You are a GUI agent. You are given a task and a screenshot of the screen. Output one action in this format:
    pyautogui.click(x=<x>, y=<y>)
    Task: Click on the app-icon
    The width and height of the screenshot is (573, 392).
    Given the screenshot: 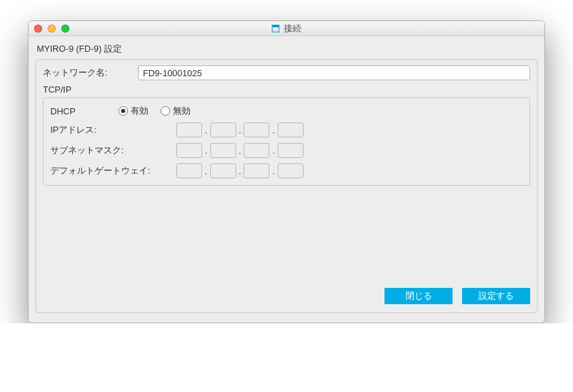 What is the action you would take?
    pyautogui.click(x=276, y=29)
    